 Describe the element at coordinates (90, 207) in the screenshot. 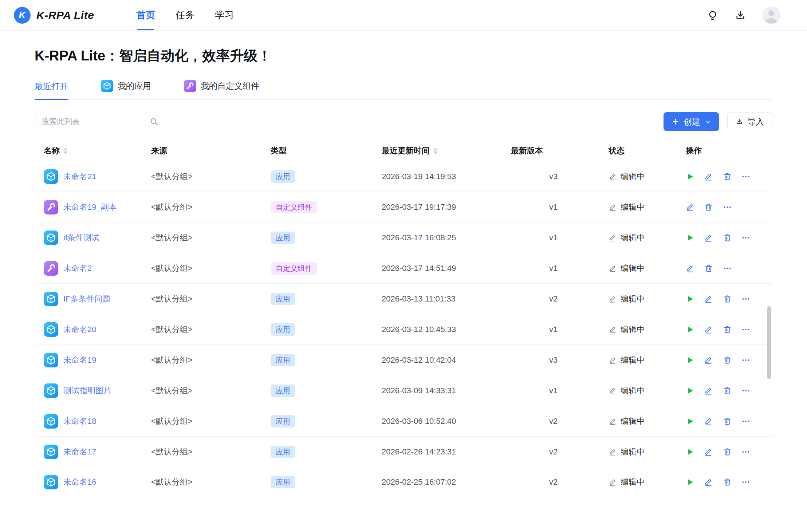

I see `item-name-link: 未命名19_副本` at that location.